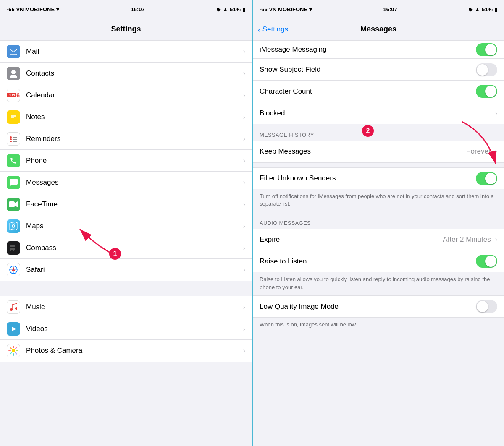 The image size is (504, 446). I want to click on audio-messages-header: AUDIO MESSAGES, so click(378, 221).